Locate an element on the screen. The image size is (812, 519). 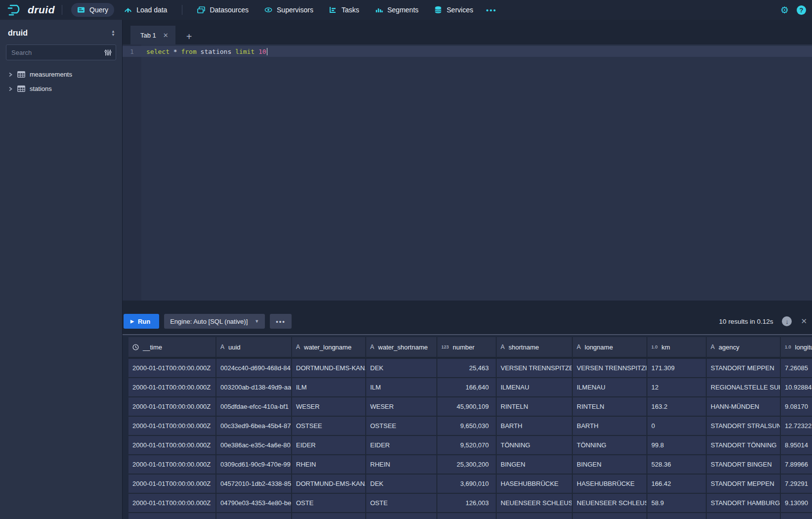
table-cell-agency: STANDORT BINGEN is located at coordinates (744, 465).